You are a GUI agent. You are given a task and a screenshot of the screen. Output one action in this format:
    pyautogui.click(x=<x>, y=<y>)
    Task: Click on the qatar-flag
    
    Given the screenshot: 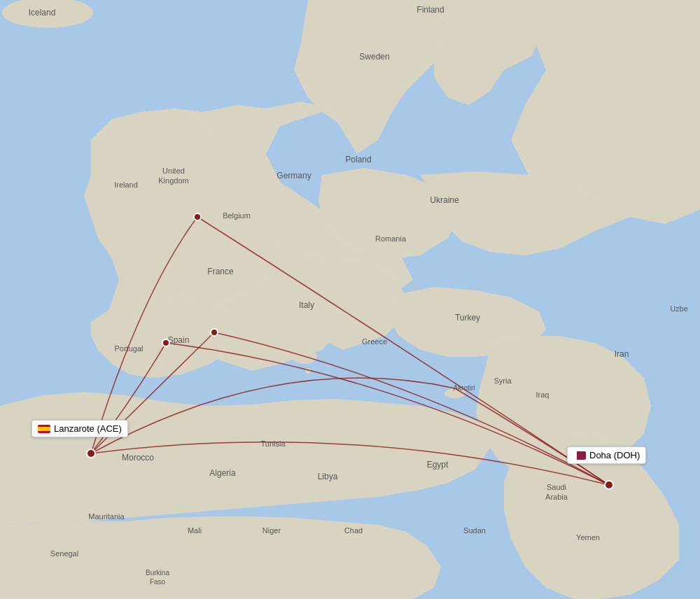 What is the action you would take?
    pyautogui.click(x=580, y=456)
    